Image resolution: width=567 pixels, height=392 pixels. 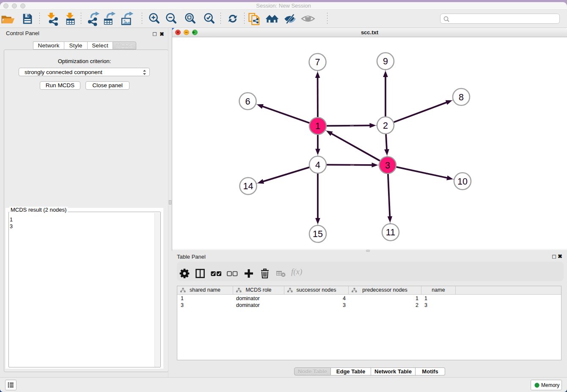 What do you see at coordinates (462, 182) in the screenshot?
I see `svg-text: 10` at bounding box center [462, 182].